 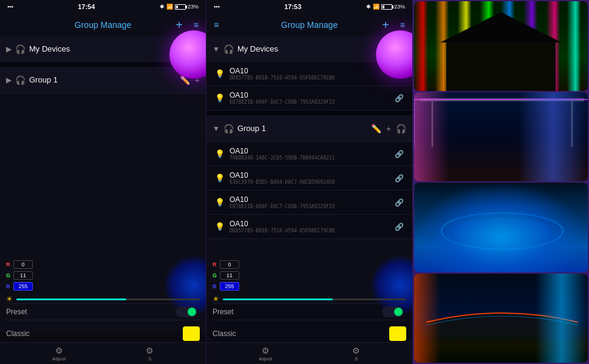 I want to click on g-device-mac-3: E878E21B-666F-DAC7-C68B-7953A8320F23, so click(x=312, y=206).